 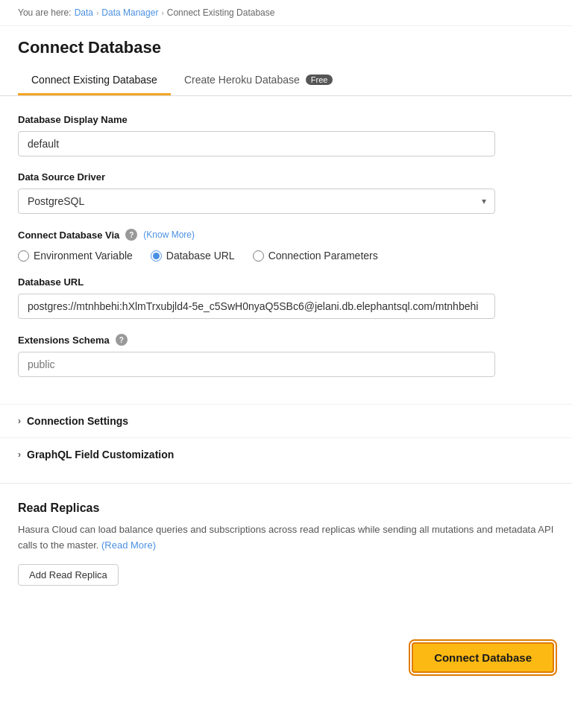 I want to click on breadcrumb-current: Connect Existing Database, so click(x=221, y=13).